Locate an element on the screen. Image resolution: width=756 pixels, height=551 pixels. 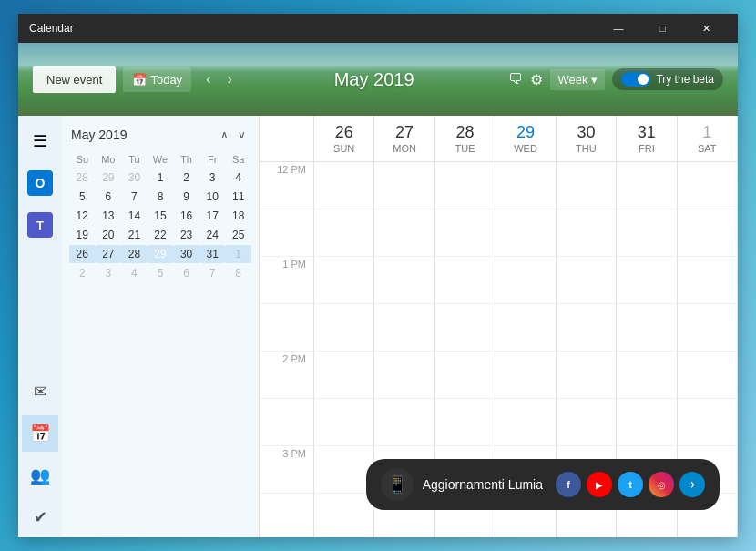
mini-day-17: 17 is located at coordinates (213, 216).